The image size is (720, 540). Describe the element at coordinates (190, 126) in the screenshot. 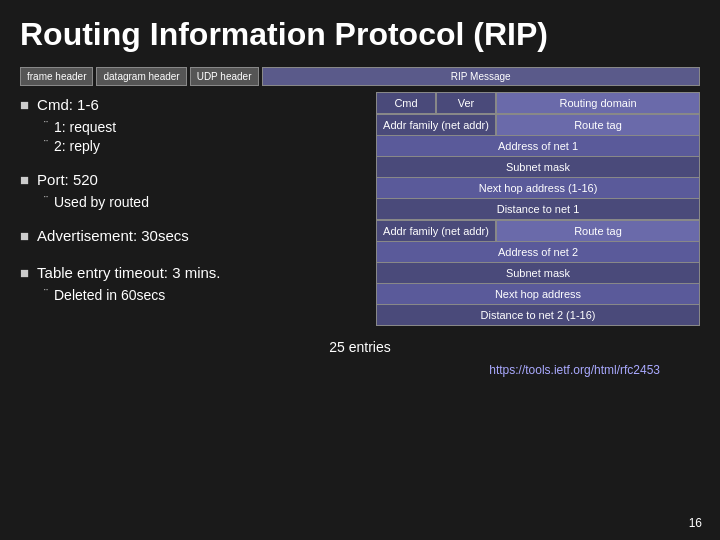

I see `cmd-section: ■ Cmd: 1-6 ¨ 1: request ¨ 2: reply` at that location.